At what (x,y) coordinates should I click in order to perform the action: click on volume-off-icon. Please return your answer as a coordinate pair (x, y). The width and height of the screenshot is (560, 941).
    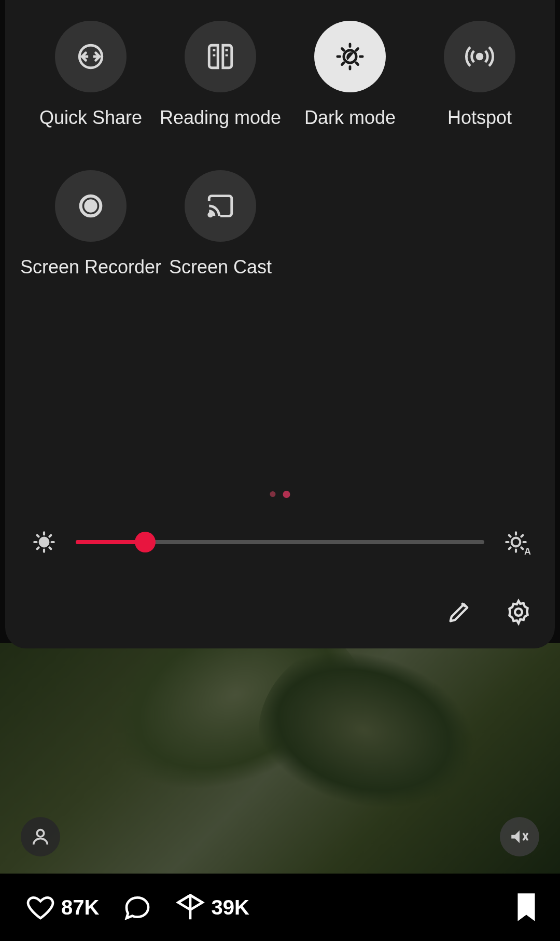
    Looking at the image, I should click on (520, 837).